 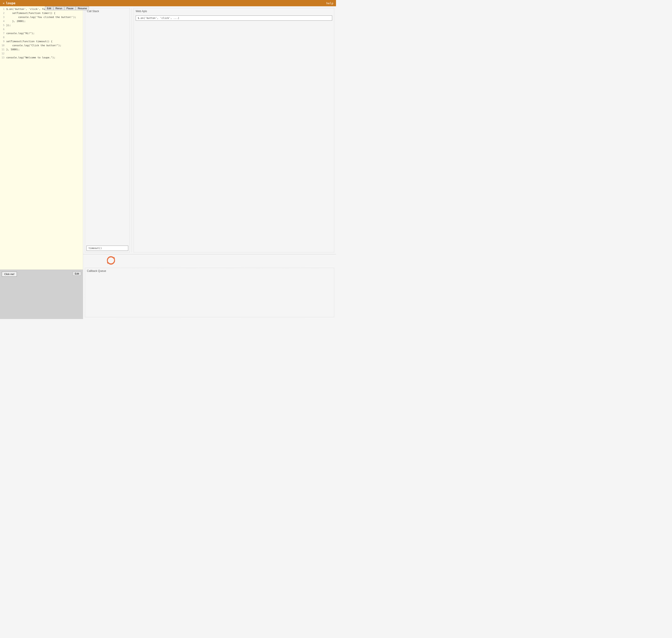 I want to click on edit-button-bottom: Edit, so click(x=77, y=274).